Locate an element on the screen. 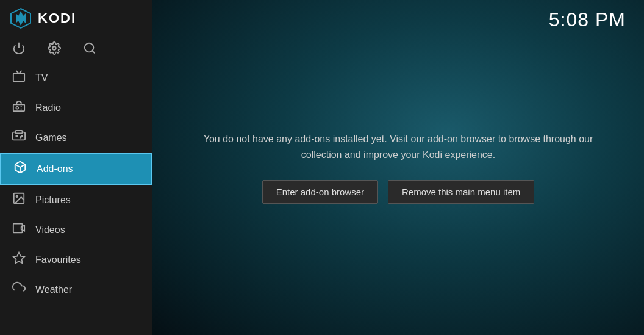 This screenshot has height=335, width=644. sidebar-item-favourites-label: Favourites is located at coordinates (59, 260).